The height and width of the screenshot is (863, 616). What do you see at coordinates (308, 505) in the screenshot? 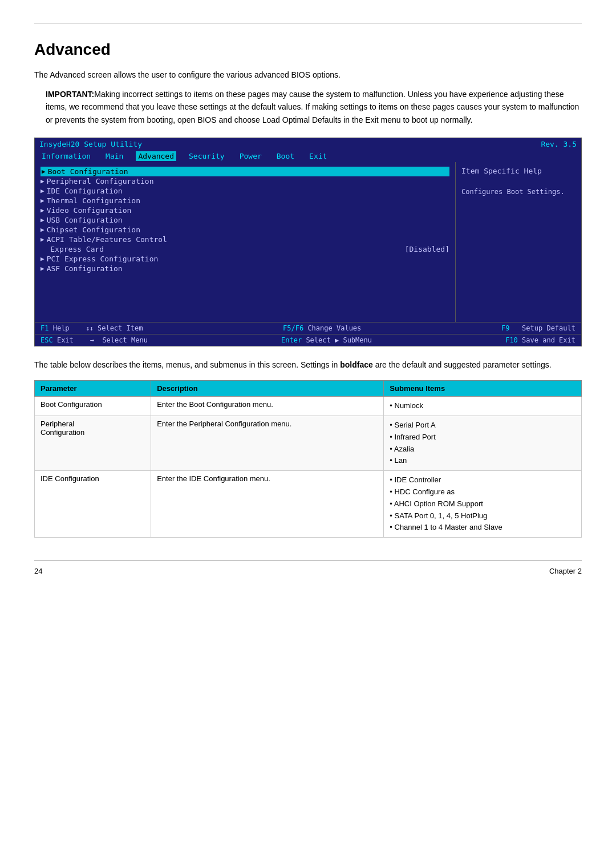
I see `table-row: IDE Configuration Enter the IDE Configur…` at bounding box center [308, 505].